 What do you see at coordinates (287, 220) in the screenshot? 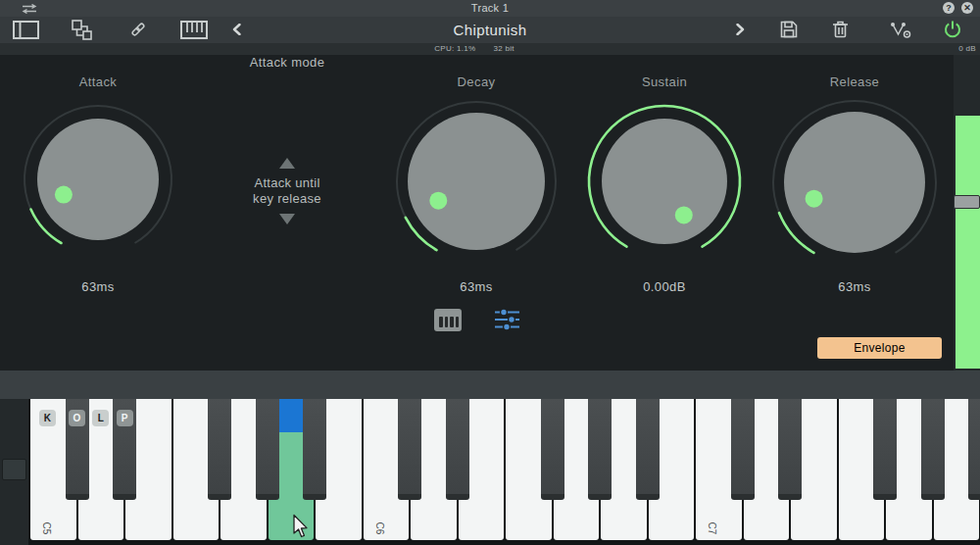
I see `attack-mode-down-arrow` at bounding box center [287, 220].